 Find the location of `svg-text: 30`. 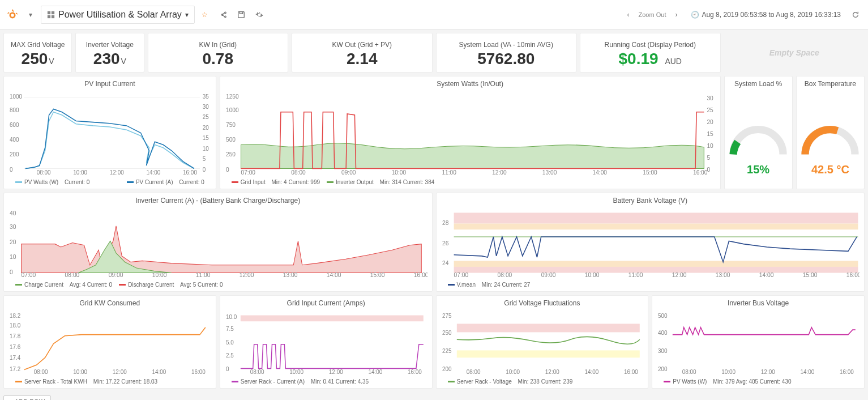

svg-text: 30 is located at coordinates (13, 227).